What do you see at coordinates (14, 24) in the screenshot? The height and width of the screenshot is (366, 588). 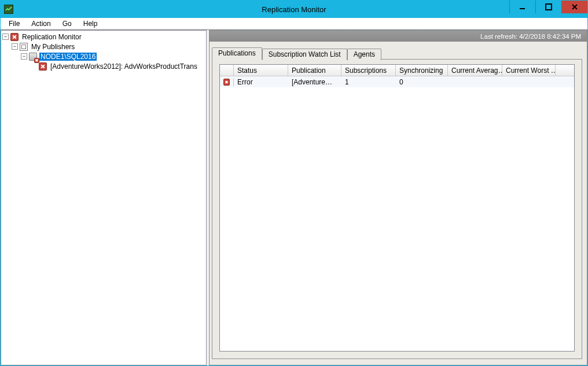 I see `menu-file: File` at bounding box center [14, 24].